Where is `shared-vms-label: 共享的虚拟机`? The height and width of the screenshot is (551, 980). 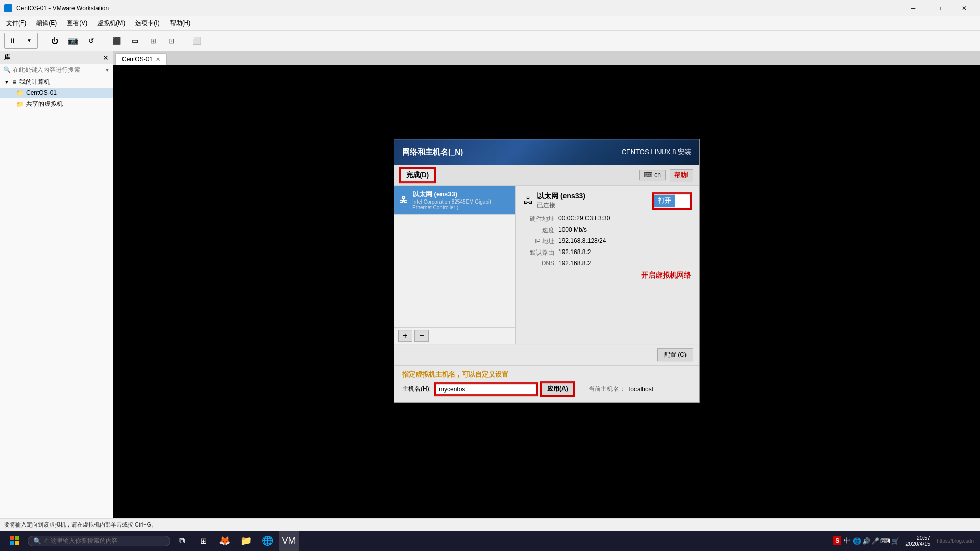 shared-vms-label: 共享的虚拟机 is located at coordinates (44, 104).